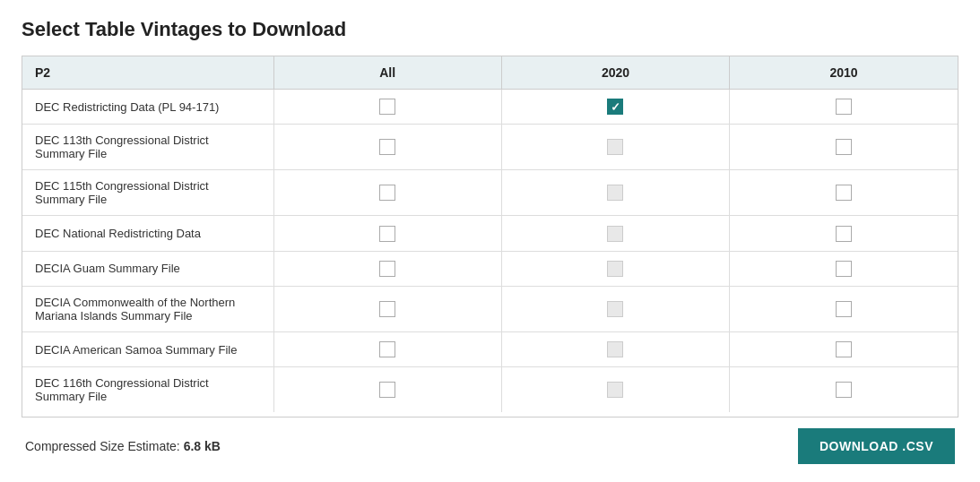 The height and width of the screenshot is (482, 980). What do you see at coordinates (203, 446) in the screenshot?
I see `size-value: 6.8 kB` at bounding box center [203, 446].